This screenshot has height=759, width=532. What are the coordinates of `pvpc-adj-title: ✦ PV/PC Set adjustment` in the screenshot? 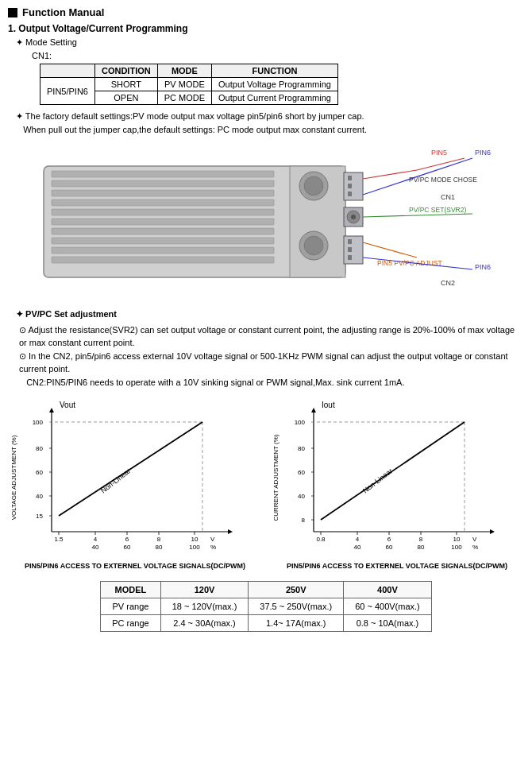 It's located at (270, 315).